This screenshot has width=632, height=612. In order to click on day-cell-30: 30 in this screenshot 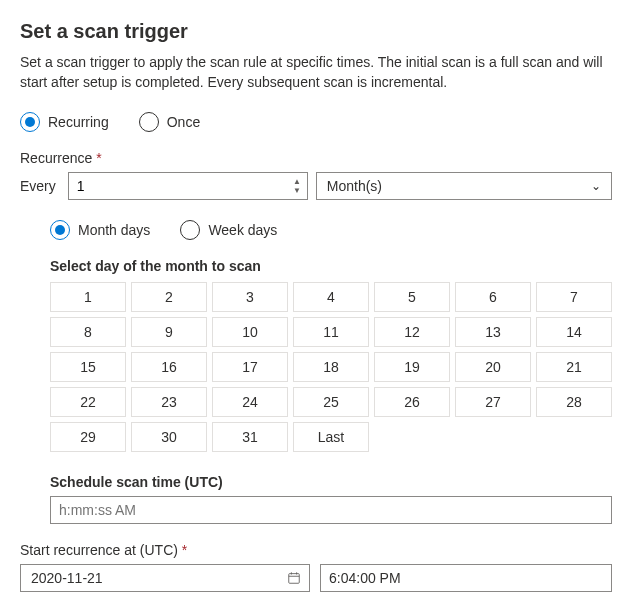, I will do `click(169, 437)`.